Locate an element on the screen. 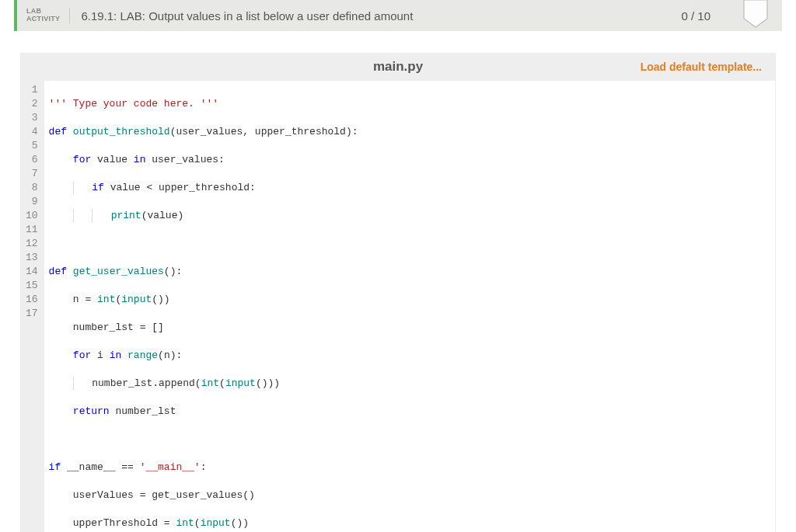  lab-header: LAB ACTIVITY 6.19.1: LAB: Output values … is located at coordinates (398, 16).